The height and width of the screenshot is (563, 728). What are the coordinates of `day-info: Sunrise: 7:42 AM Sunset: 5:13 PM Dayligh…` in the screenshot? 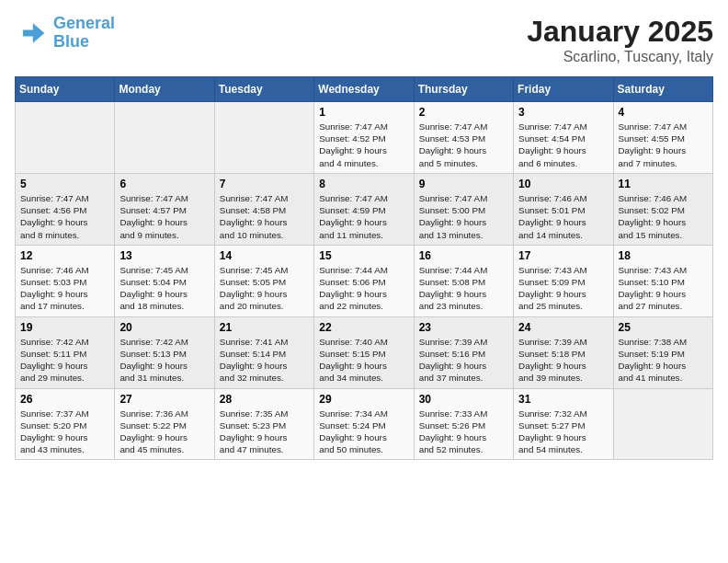 It's located at (164, 361).